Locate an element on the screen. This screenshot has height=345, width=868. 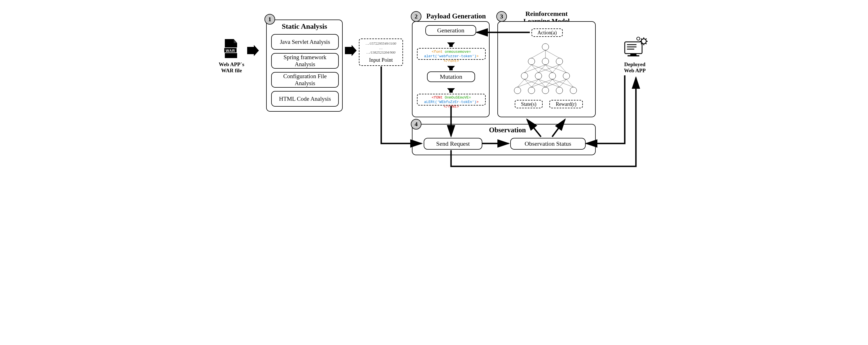
input-line-2: …/1382523204/900 is located at coordinates (381, 53).